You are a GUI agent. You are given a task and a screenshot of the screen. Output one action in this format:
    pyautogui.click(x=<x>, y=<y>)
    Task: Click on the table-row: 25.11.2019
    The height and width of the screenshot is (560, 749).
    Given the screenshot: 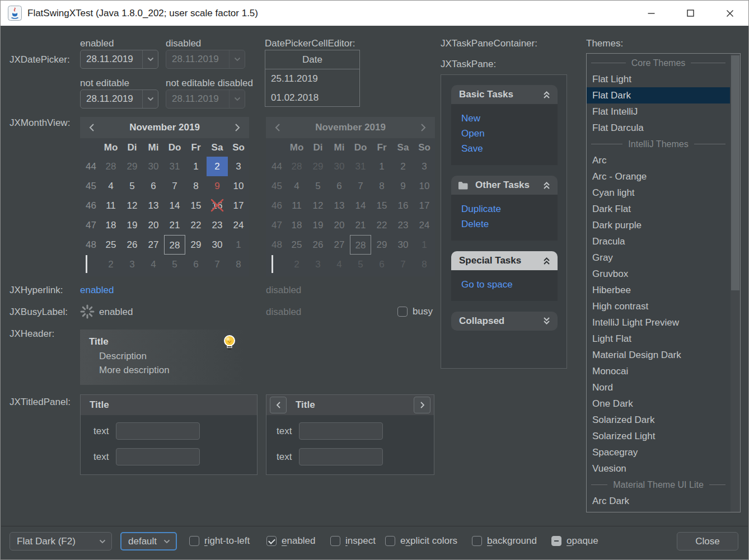 What is the action you would take?
    pyautogui.click(x=312, y=79)
    